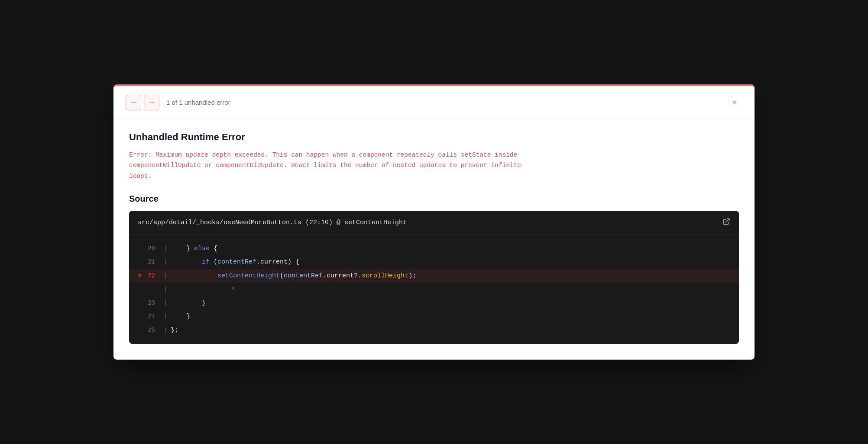 The height and width of the screenshot is (444, 868). What do you see at coordinates (434, 137) in the screenshot?
I see `error-title: Unhandled Runtime Error` at bounding box center [434, 137].